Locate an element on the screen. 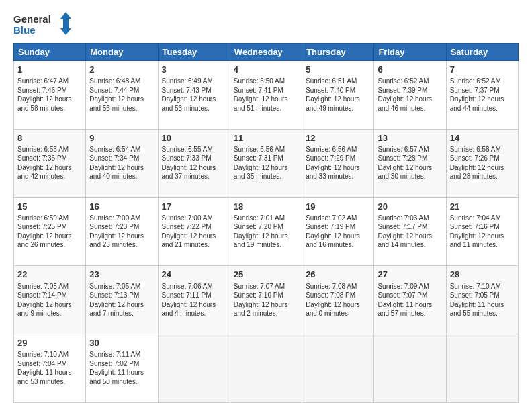 Image resolution: width=532 pixels, height=411 pixels. calendar-cell: 21Sunrise: 7:04 AMSunset: 7:16 PMDayligh… is located at coordinates (482, 232).